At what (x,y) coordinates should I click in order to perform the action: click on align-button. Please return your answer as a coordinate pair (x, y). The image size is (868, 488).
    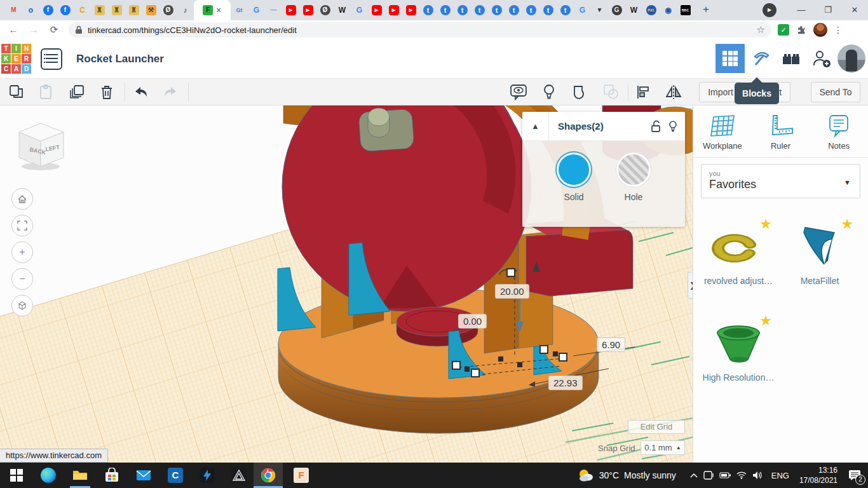
    Looking at the image, I should click on (643, 92).